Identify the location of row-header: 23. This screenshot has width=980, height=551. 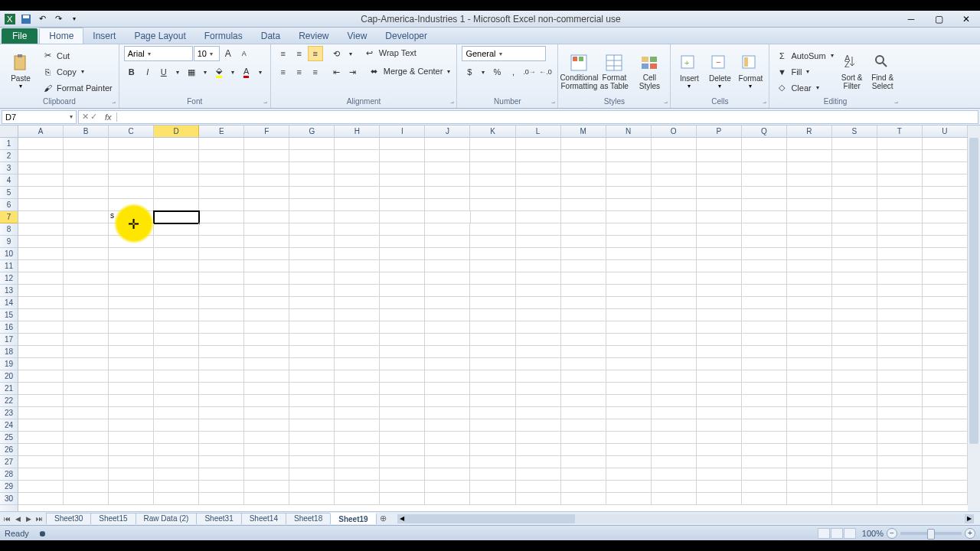
(9, 413).